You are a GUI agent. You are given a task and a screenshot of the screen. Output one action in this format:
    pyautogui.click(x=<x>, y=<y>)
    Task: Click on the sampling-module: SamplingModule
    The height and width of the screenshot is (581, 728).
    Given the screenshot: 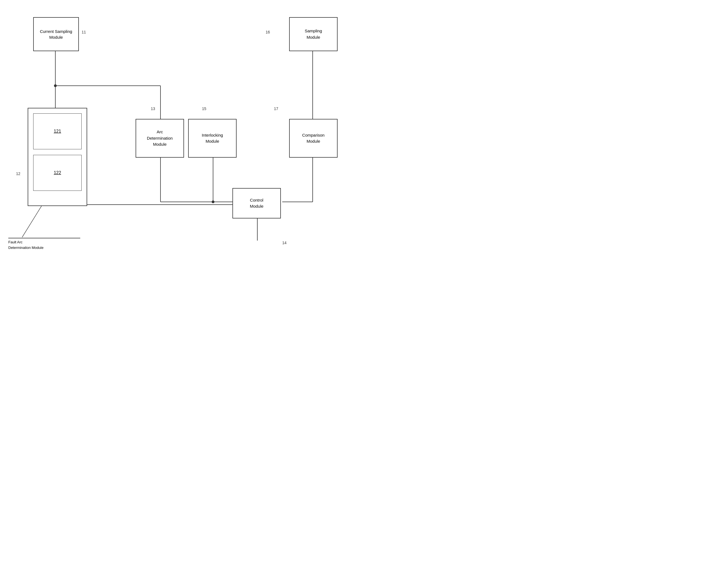 What is the action you would take?
    pyautogui.click(x=313, y=34)
    